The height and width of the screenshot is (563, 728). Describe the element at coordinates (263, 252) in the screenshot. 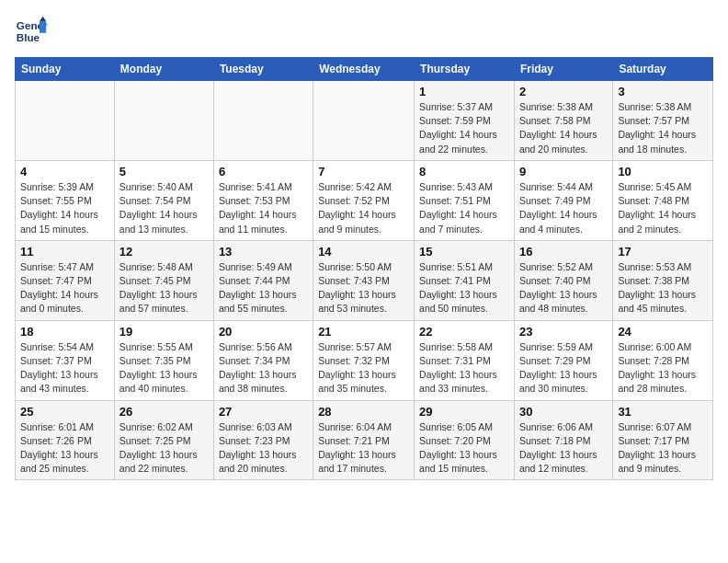

I see `day-number: 13` at that location.